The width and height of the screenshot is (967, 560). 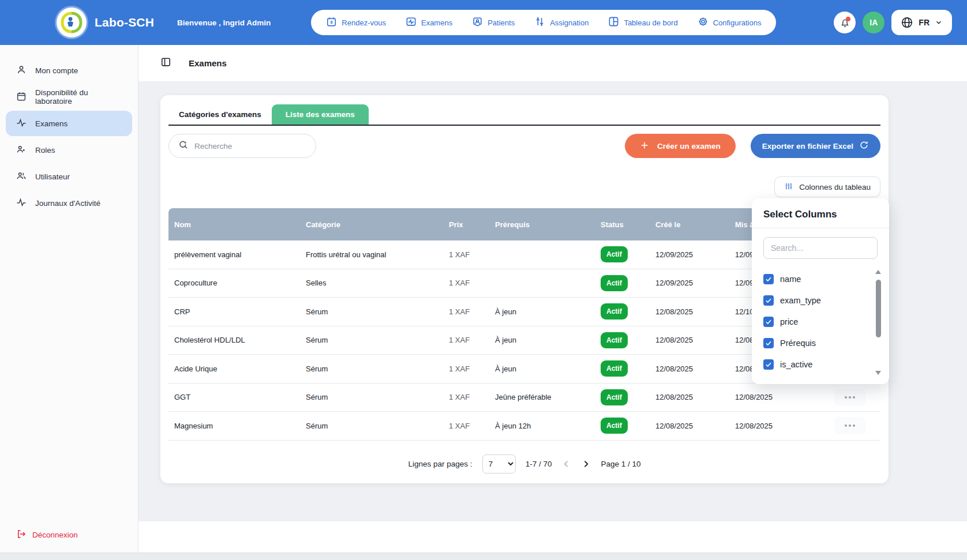 I want to click on create-exam-button: Créer un examen, so click(x=680, y=146).